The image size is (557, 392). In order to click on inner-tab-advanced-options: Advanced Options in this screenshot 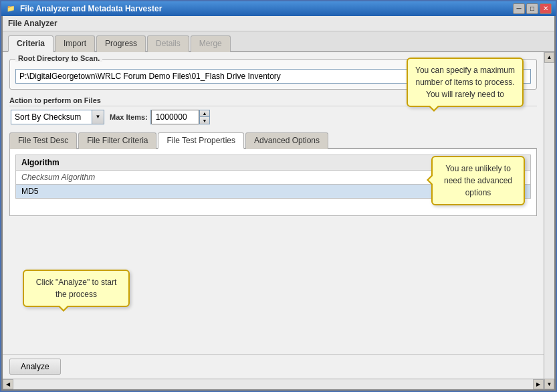, I will do `click(287, 140)`.